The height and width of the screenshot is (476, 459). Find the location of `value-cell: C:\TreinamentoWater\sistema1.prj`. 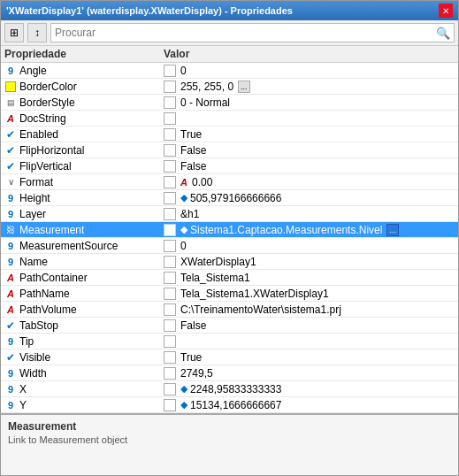

value-cell: C:\TreinamentoWater\sistema1.prj is located at coordinates (310, 310).